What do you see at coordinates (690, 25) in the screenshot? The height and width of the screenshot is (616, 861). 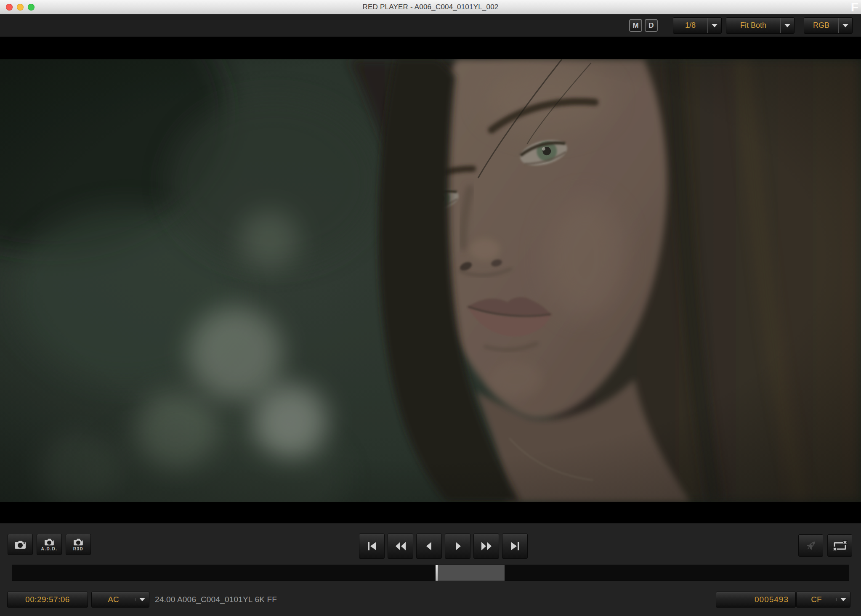 I see `zoom-level-value: 1/8` at bounding box center [690, 25].